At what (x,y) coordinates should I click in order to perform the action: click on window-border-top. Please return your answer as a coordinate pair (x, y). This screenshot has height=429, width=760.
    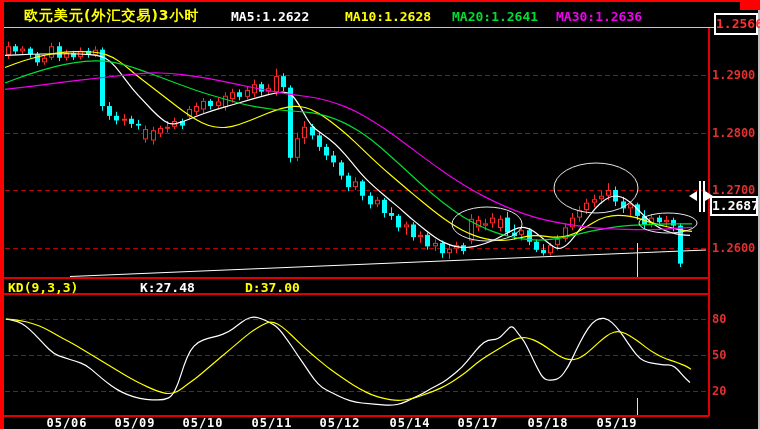
    Looking at the image, I should click on (380, 1).